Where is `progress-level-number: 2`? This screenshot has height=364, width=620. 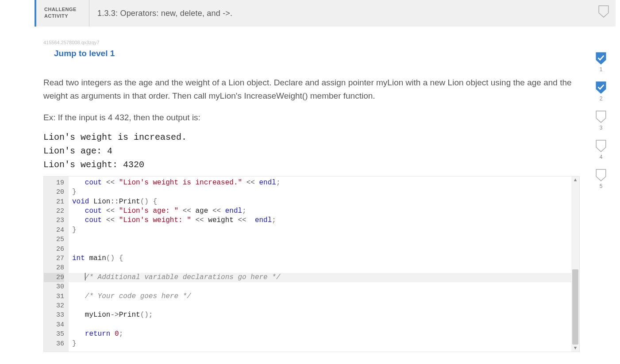 progress-level-number: 2 is located at coordinates (601, 99).